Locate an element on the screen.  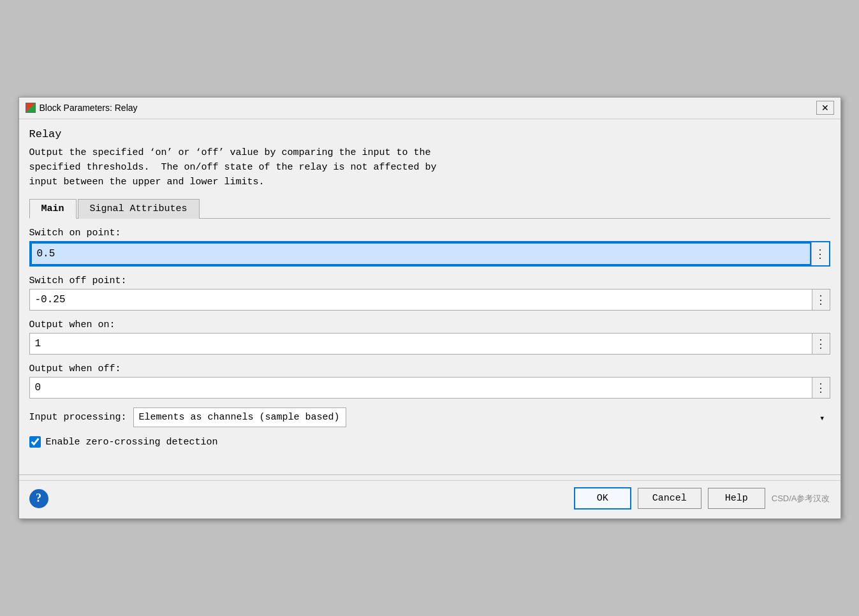
tab-main: Main is located at coordinates (53, 209).